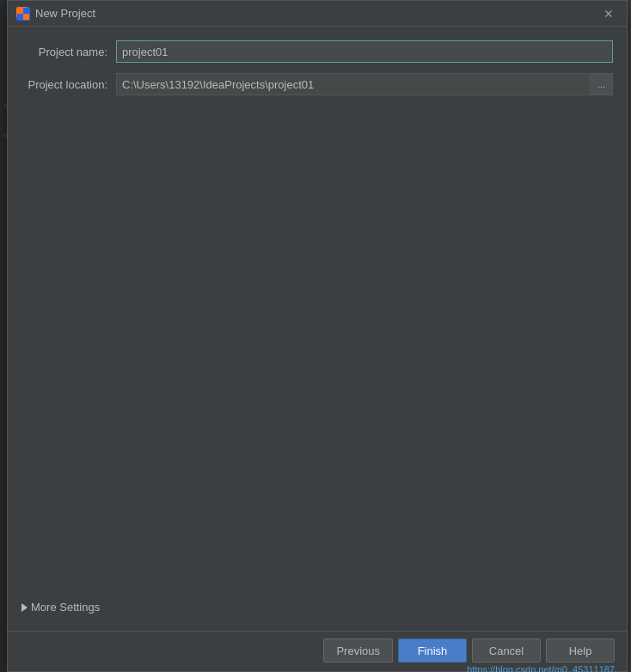  I want to click on title-bar-left: New Project, so click(56, 14).